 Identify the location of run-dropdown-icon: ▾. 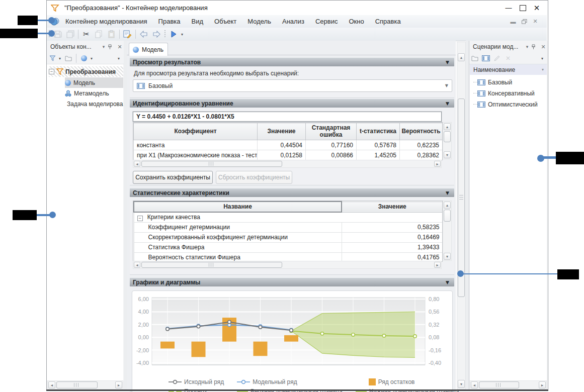
(182, 34).